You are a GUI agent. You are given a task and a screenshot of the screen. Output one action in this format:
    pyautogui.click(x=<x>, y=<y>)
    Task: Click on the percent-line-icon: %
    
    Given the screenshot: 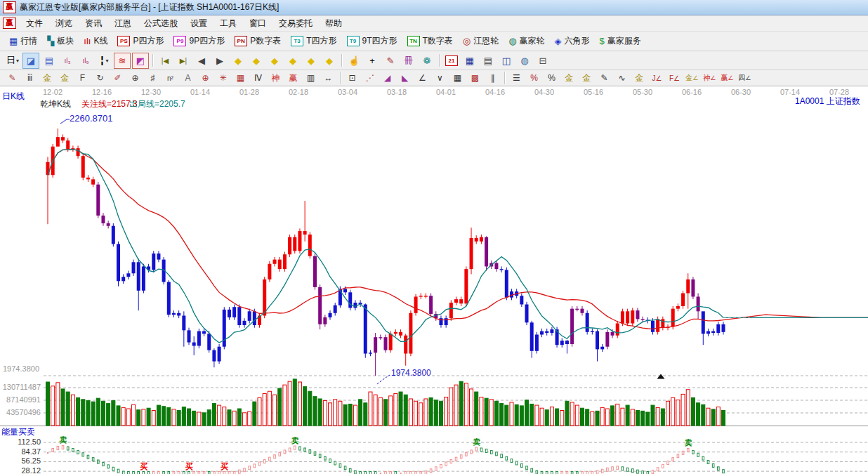 What is the action you would take?
    pyautogui.click(x=534, y=79)
    